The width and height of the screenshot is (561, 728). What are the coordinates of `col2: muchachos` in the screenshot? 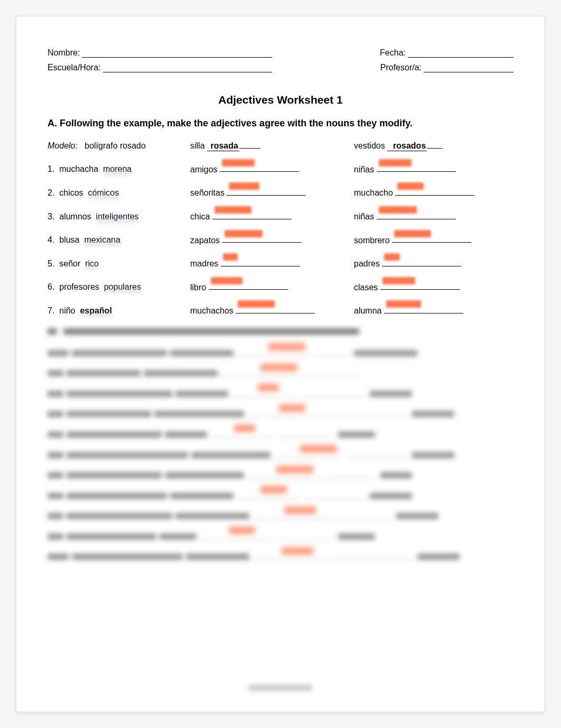 It's located at (269, 310).